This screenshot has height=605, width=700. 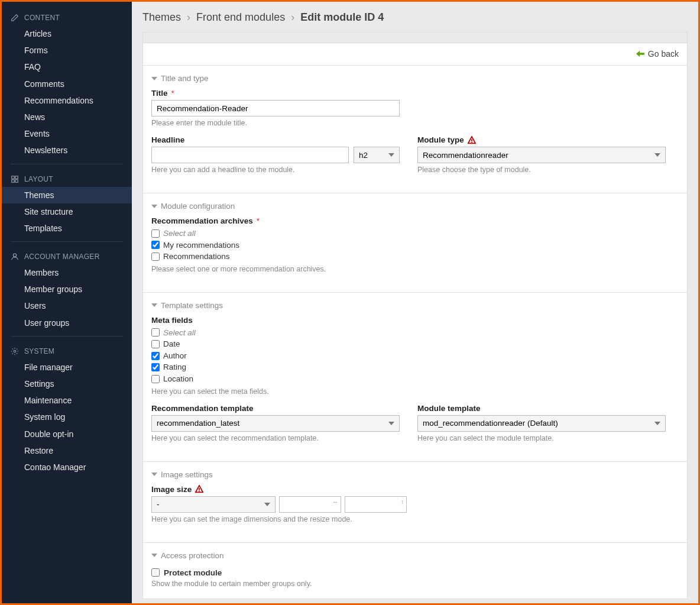 What do you see at coordinates (67, 212) in the screenshot?
I see `sidebar-item-site-structure: Site structure` at bounding box center [67, 212].